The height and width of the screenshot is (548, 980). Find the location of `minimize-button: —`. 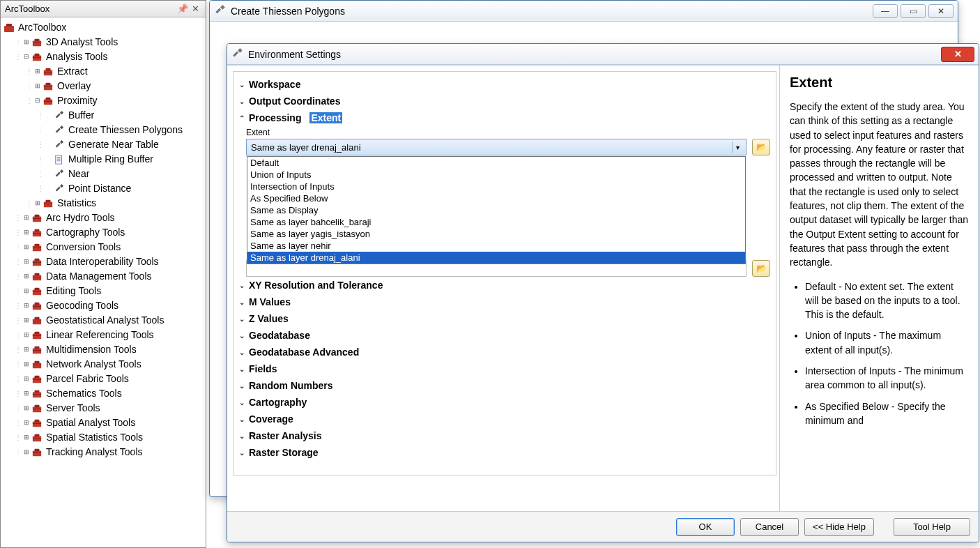

minimize-button: — is located at coordinates (885, 11).